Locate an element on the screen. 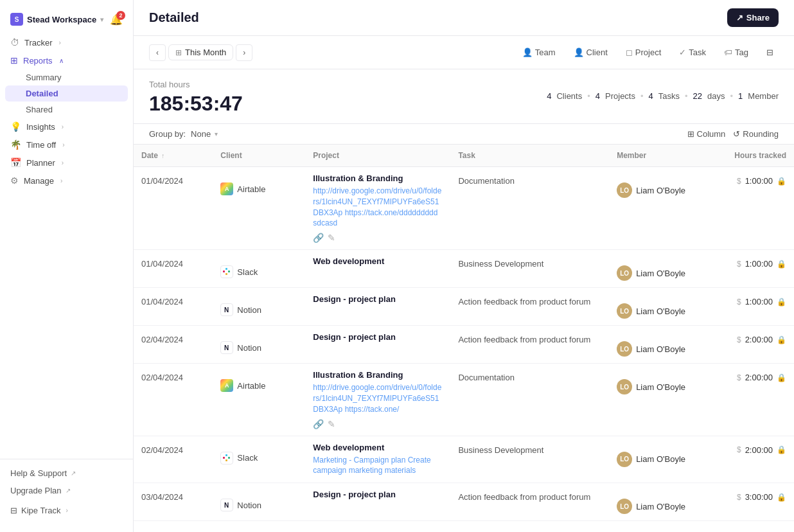  client-filter: 👤 Client is located at coordinates (591, 53).